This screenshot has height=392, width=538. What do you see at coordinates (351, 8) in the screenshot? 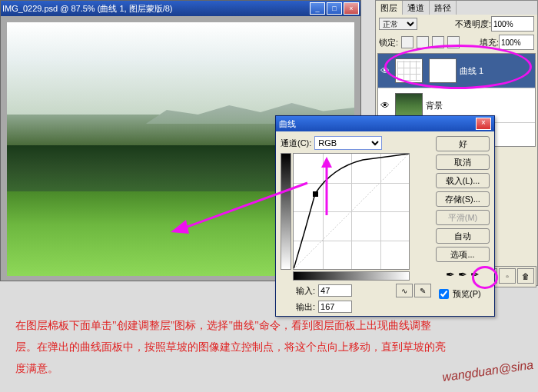
I see `close-button: ×` at bounding box center [351, 8].